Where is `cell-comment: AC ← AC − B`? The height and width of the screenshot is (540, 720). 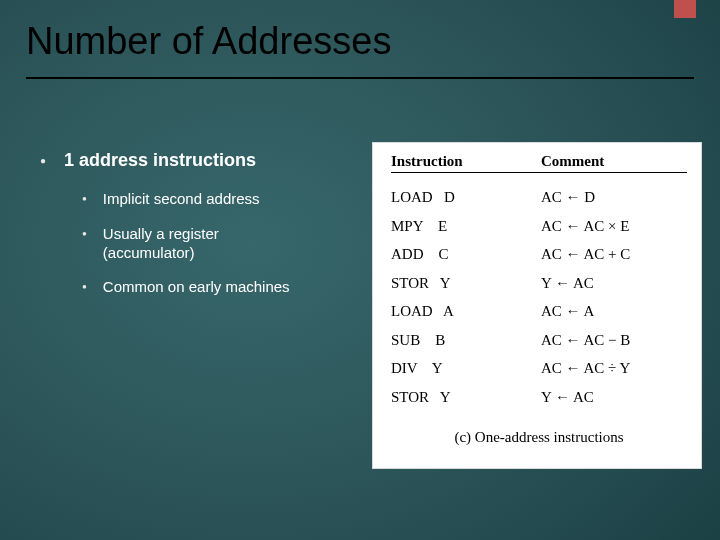
cell-comment: AC ← AC − B is located at coordinates (586, 340).